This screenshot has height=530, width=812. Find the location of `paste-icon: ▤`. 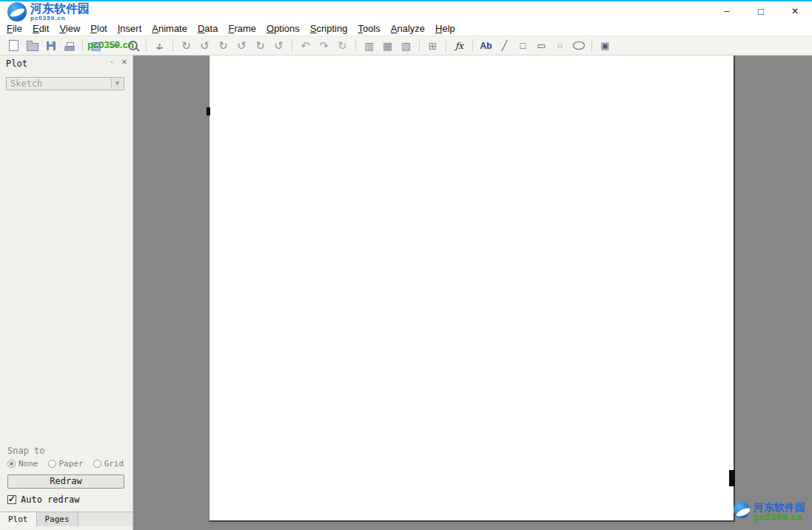

paste-icon: ▤ is located at coordinates (95, 46).